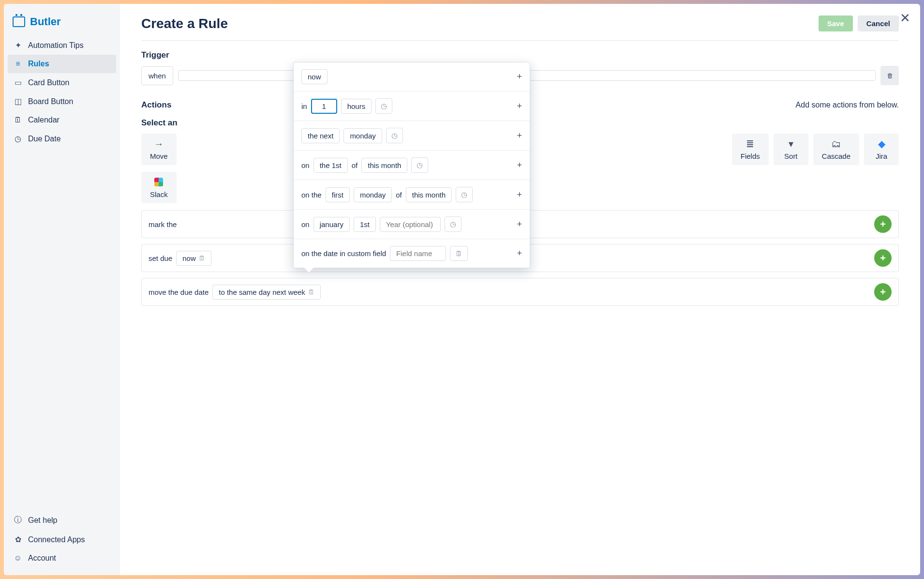 This screenshot has height=579, width=924. What do you see at coordinates (159, 188) in the screenshot?
I see `tile-slack: Slack` at bounding box center [159, 188].